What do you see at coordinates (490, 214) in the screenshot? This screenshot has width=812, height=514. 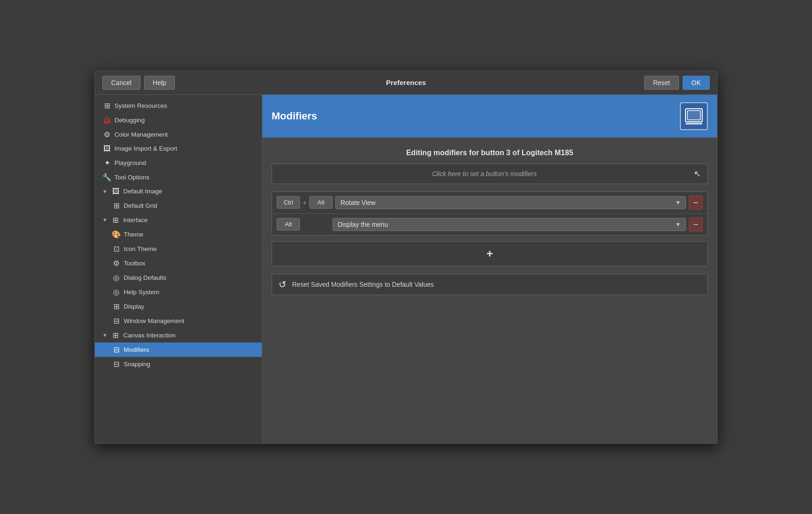 I see `modifier-rows-container: Ctrl + Alt Rotate View ▼ − Alt` at bounding box center [490, 214].